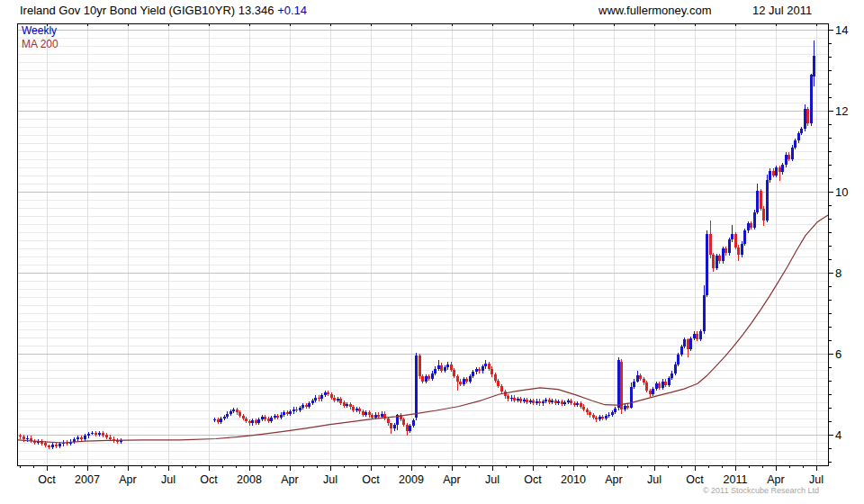 This screenshot has height=504, width=864. I want to click on x-axis-labels: Oct2007AprJulOct2008AprJulOct2009AprJulO…, so click(430, 480).